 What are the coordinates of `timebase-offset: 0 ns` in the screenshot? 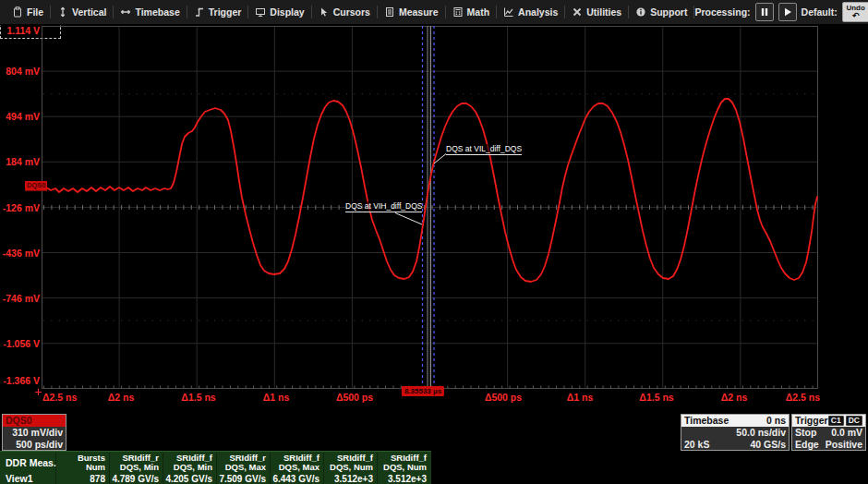 It's located at (776, 421).